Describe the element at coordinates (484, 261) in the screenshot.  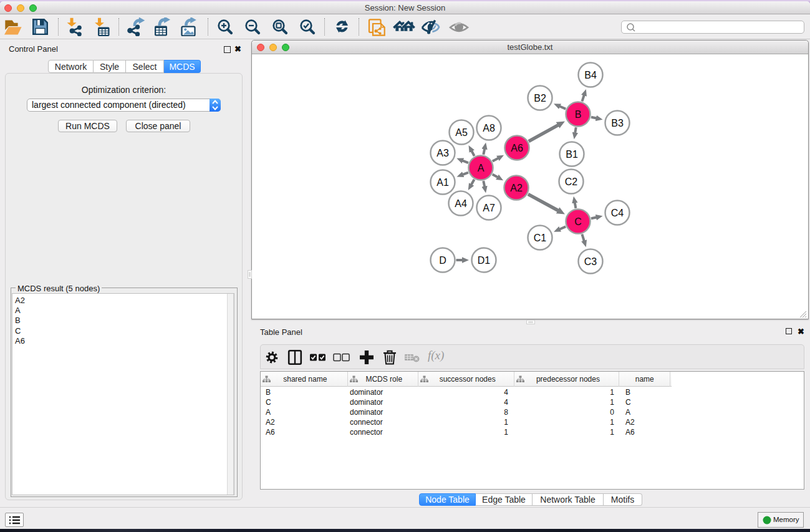
I see `svg-text: D1` at that location.